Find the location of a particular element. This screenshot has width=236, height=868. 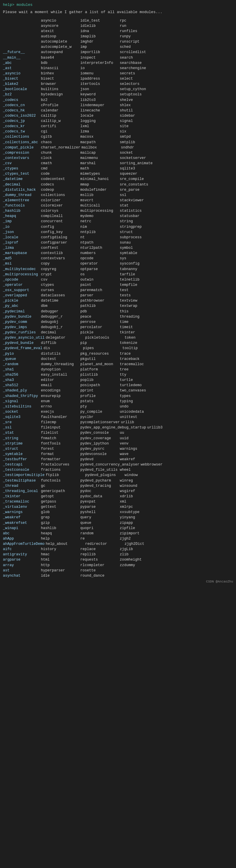

table-cell: pydevd_file_utils is located at coordinates (100, 470).